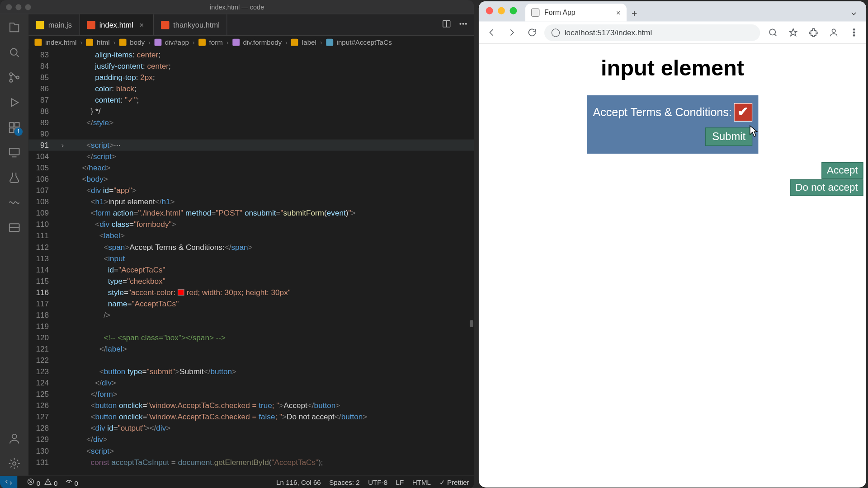  I want to click on status-formatter: Prettier, so click(454, 482).